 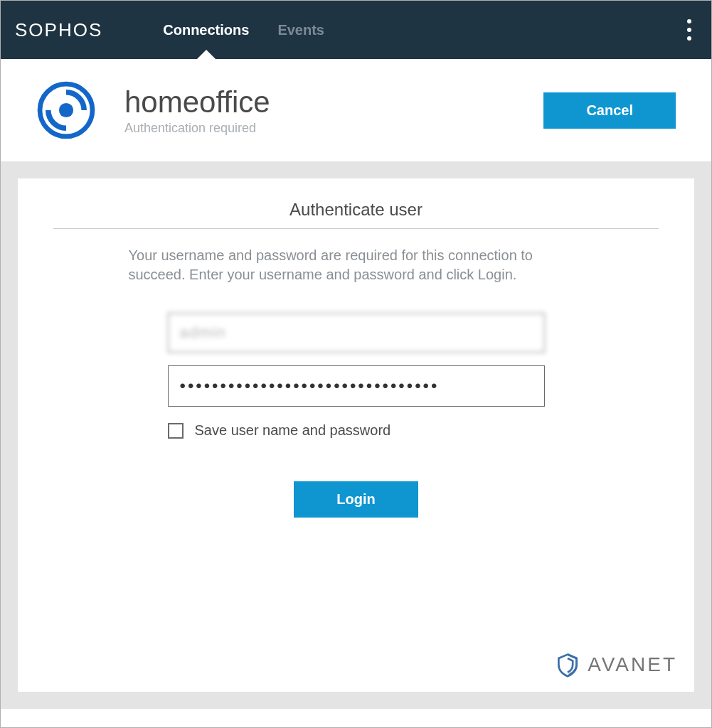 I want to click on tab-connections: Connections, so click(x=206, y=30).